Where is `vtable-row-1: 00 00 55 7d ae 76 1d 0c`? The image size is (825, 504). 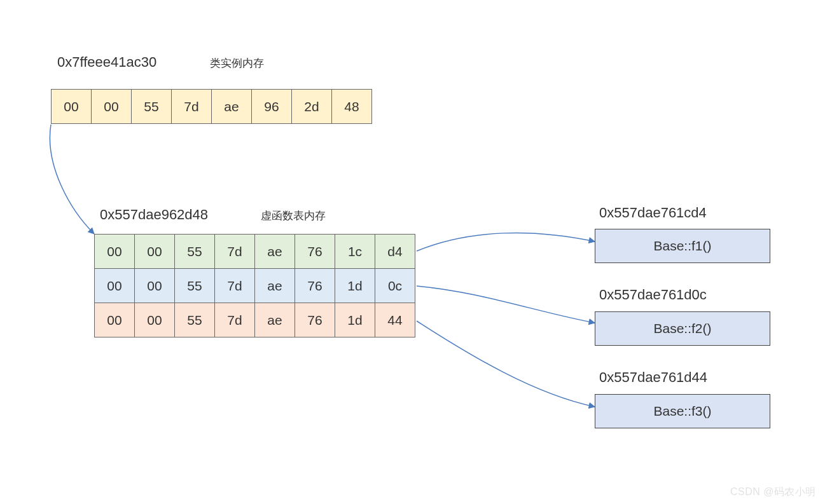 vtable-row-1: 00 00 55 7d ae 76 1d 0c is located at coordinates (254, 286).